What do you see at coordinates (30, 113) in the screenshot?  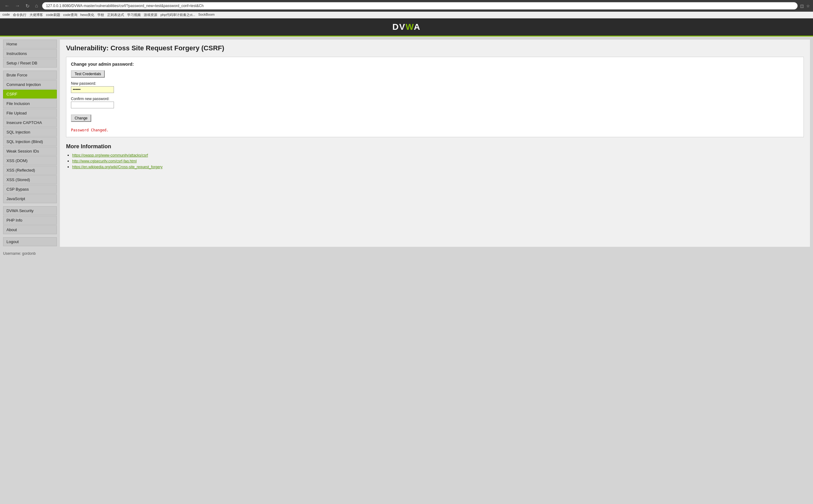 I see `sidebar-item-file-upload: File Upload` at bounding box center [30, 113].